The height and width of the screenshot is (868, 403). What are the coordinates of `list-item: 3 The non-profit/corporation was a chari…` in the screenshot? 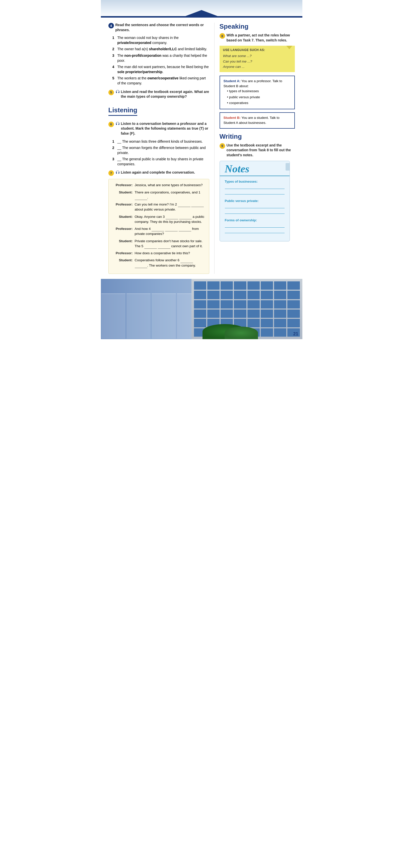 It's located at (161, 58).